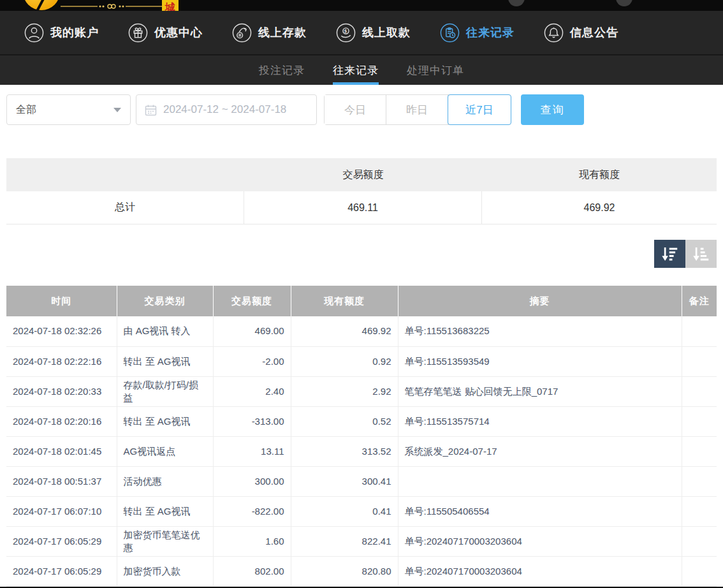 The image size is (723, 588). What do you see at coordinates (344, 452) in the screenshot?
I see `cell-balance: 313.52` at bounding box center [344, 452].